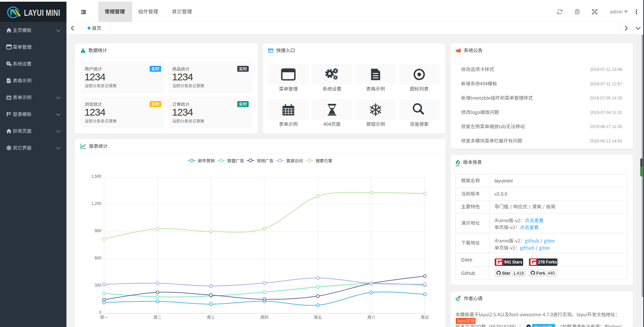 This screenshot has width=644, height=327. What do you see at coordinates (606, 70) in the screenshot?
I see `svg-text: 2019-07-11 23:06` at bounding box center [606, 70].